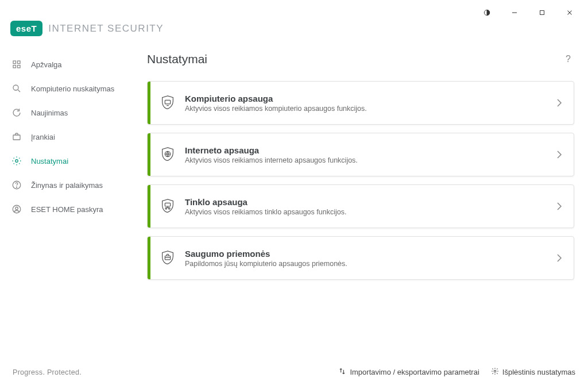 Image resolution: width=588 pixels, height=385 pixels. I want to click on close-button, so click(570, 13).